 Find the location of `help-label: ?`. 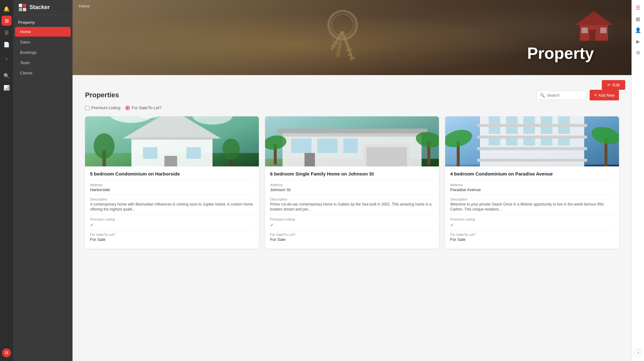

help-label: ? is located at coordinates (638, 353).